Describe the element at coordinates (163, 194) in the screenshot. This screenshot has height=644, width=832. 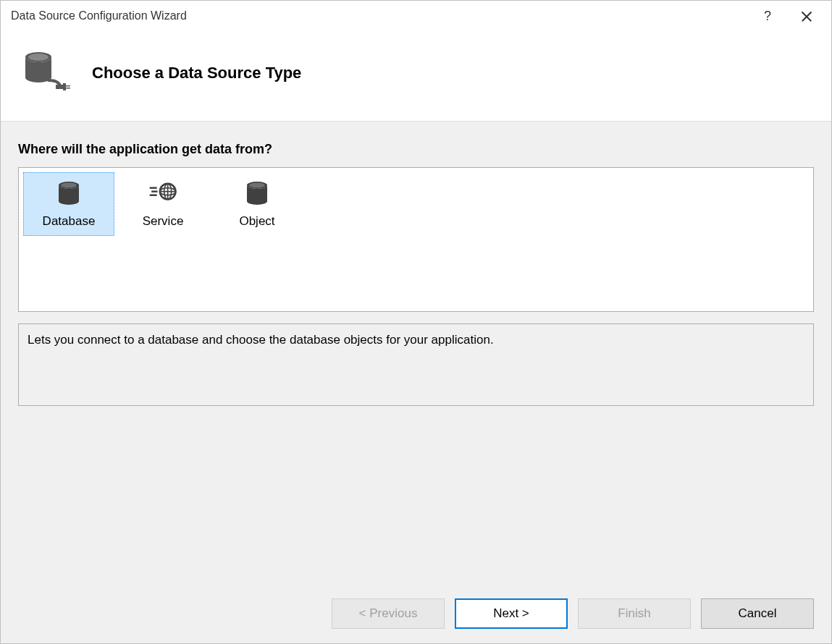
I see `service-icon` at that location.